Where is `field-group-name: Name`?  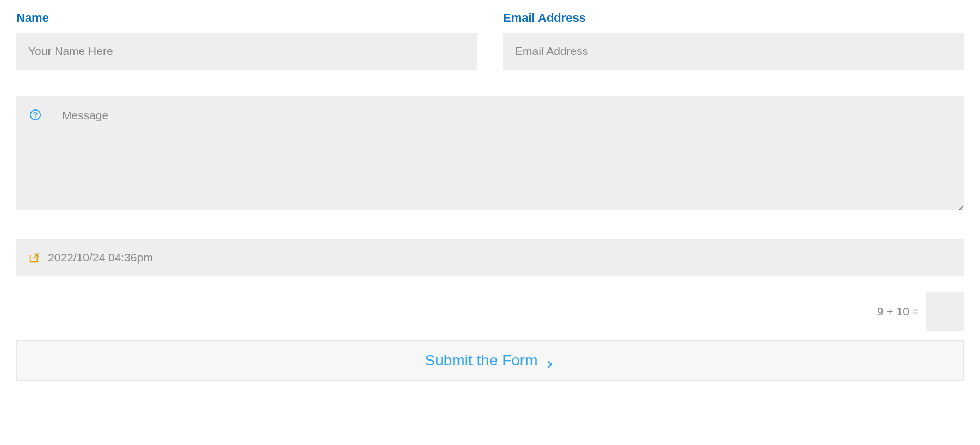 field-group-name: Name is located at coordinates (247, 40).